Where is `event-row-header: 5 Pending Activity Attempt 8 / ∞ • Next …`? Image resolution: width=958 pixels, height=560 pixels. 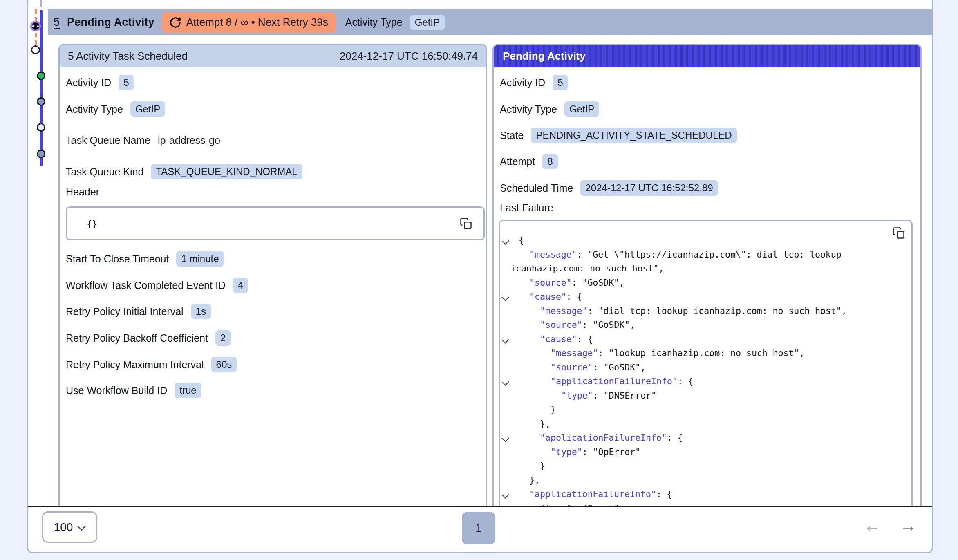 event-row-header: 5 Pending Activity Attempt 8 / ∞ • Next … is located at coordinates (490, 22).